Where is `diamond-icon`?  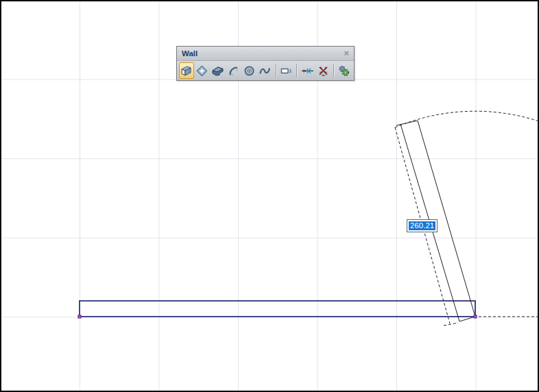 diamond-icon is located at coordinates (202, 71).